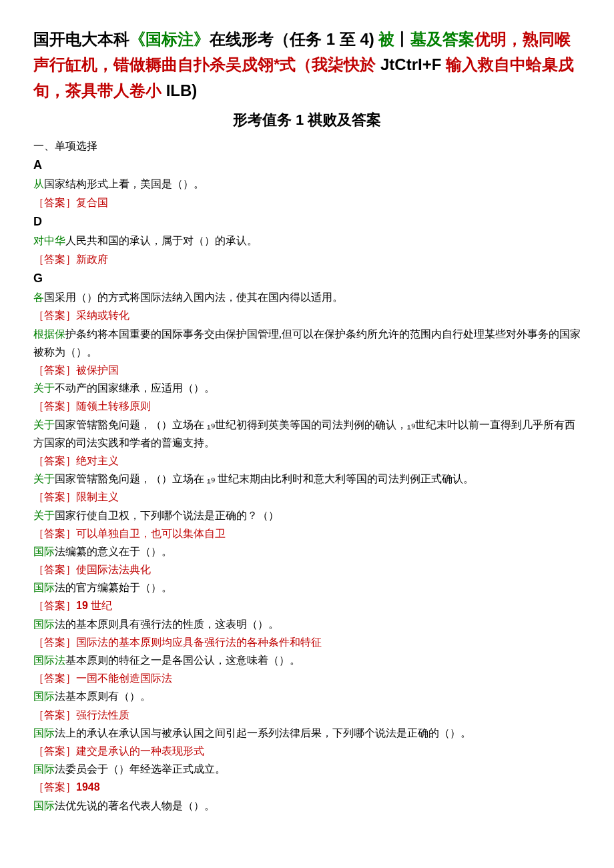 This screenshot has height=868, width=614. What do you see at coordinates (135, 388) in the screenshot?
I see `question-text: 不动产的国家继承，应适用（）。` at bounding box center [135, 388].